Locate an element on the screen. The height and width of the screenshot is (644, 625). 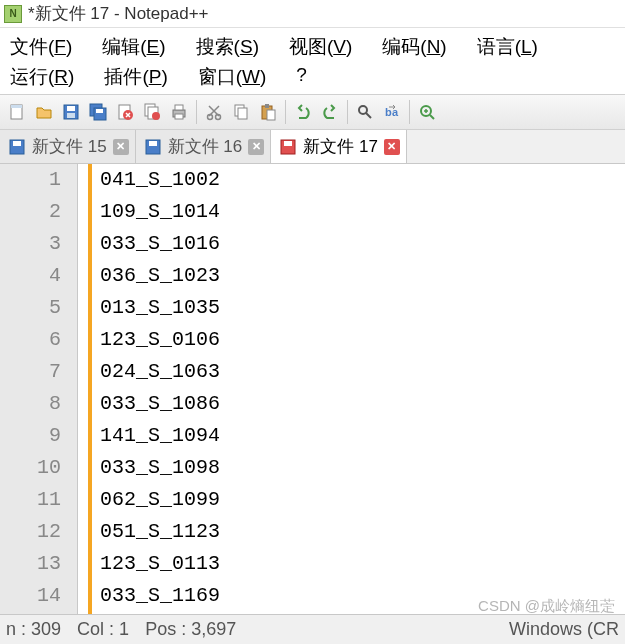
menu-help: ? is located at coordinates (308, 77).